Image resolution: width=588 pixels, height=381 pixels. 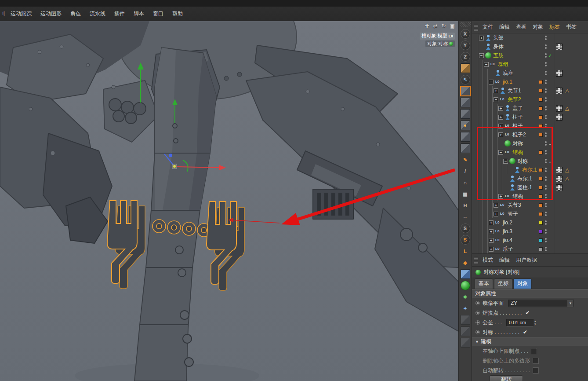 I want to click on menu-item: 帮助, so click(x=178, y=14).